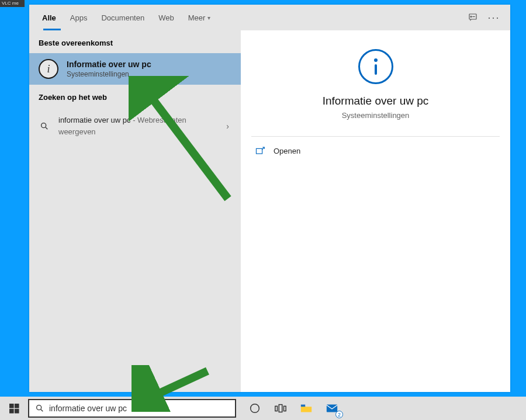 Image resolution: width=526 pixels, height=420 pixels. What do you see at coordinates (49, 69) in the screenshot?
I see `info-icon: i` at bounding box center [49, 69].